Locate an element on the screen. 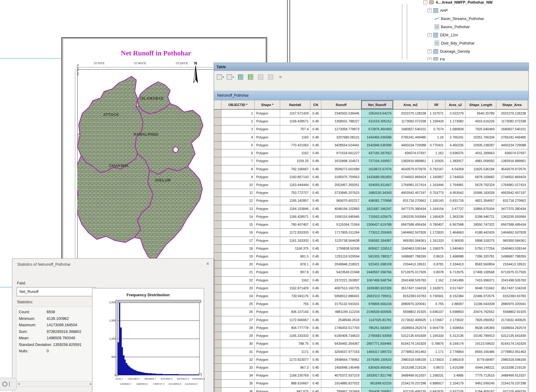 This screenshot has width=536, height=392. table-cell: 9452.599245 is located at coordinates (481, 384).